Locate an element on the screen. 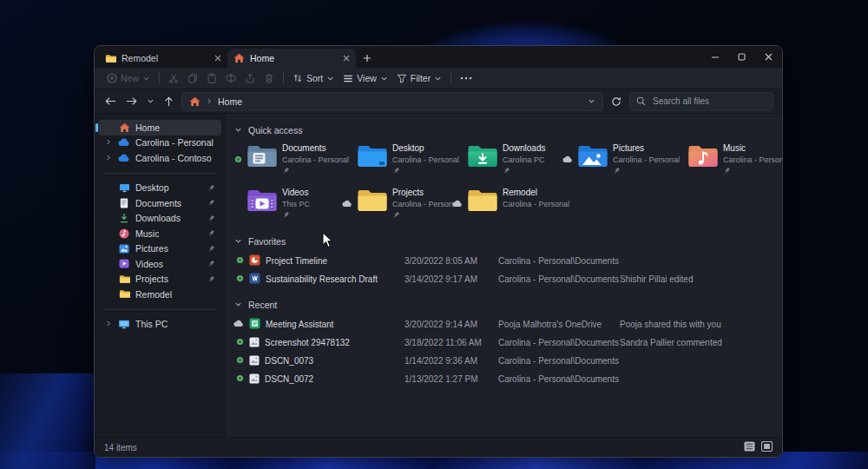 The image size is (868, 469). new-button: New is located at coordinates (128, 78).